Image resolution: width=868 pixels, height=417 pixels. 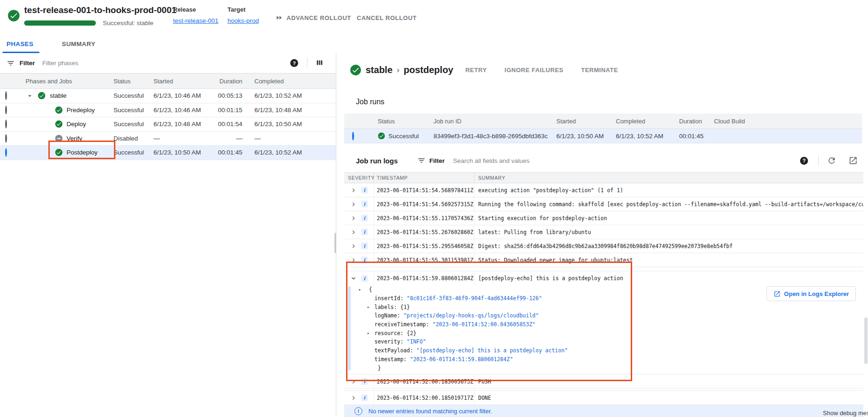 I want to click on job-run-row: Successful 83499ef3-f3d1-48c3-b898-2695d…, so click(x=603, y=136).